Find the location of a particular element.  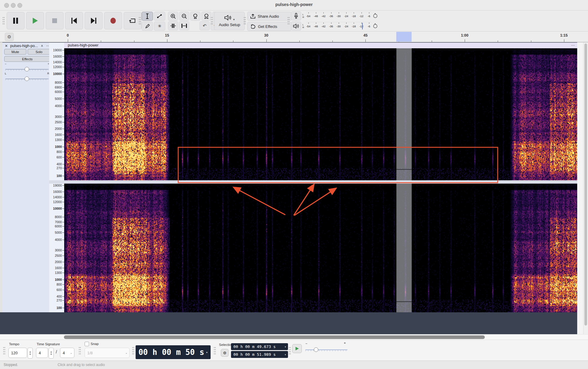

playback-meter-button is located at coordinates (296, 26).